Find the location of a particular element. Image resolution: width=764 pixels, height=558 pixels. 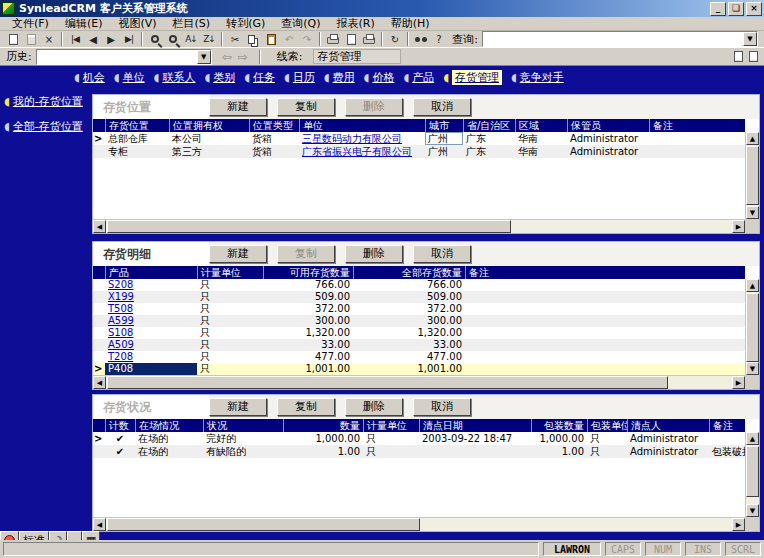

header-cell-全部存货数量: 全部存货数量 is located at coordinates (409, 272).